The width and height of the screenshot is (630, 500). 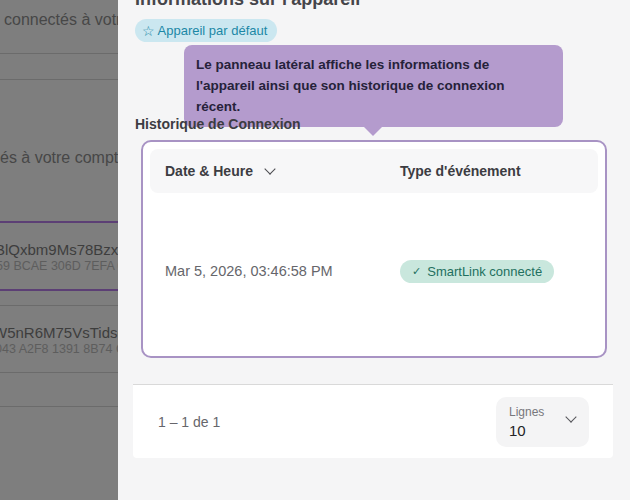 I want to click on background-partial-text: connectés à votre, so click(x=61, y=20).